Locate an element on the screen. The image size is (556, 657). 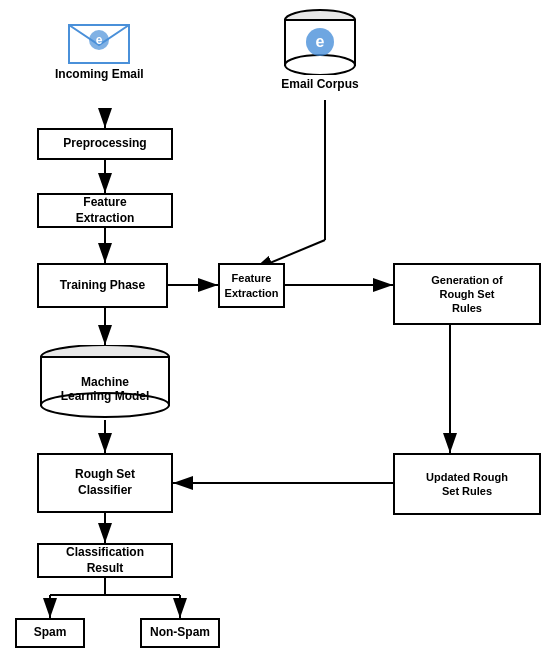
svg-text: Learning Model is located at coordinates (106, 396).